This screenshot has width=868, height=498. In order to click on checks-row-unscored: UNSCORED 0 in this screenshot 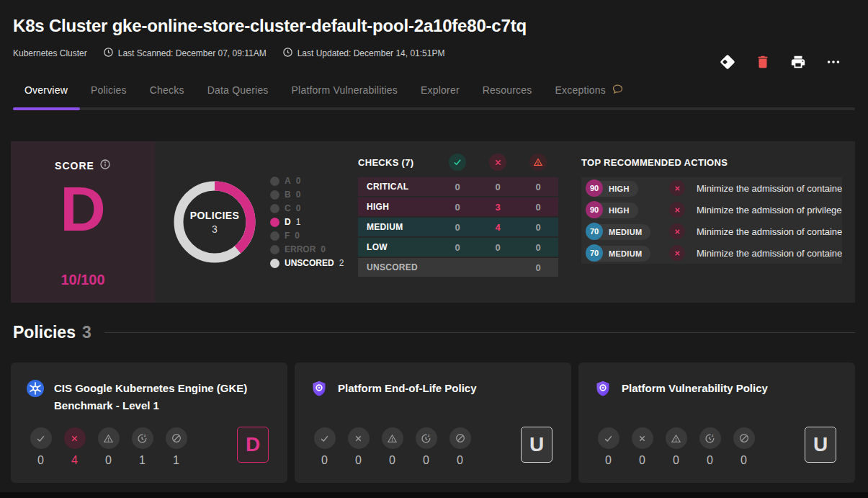, I will do `click(458, 267)`.